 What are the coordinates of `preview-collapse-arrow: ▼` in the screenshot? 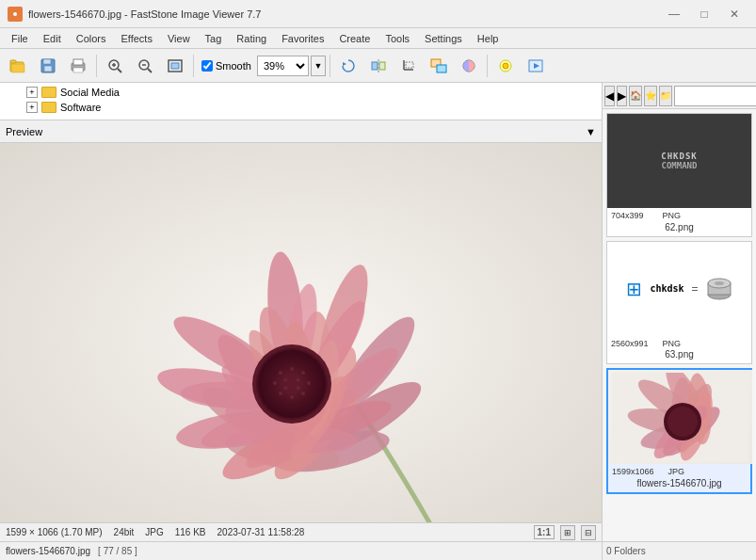 It's located at (591, 132).